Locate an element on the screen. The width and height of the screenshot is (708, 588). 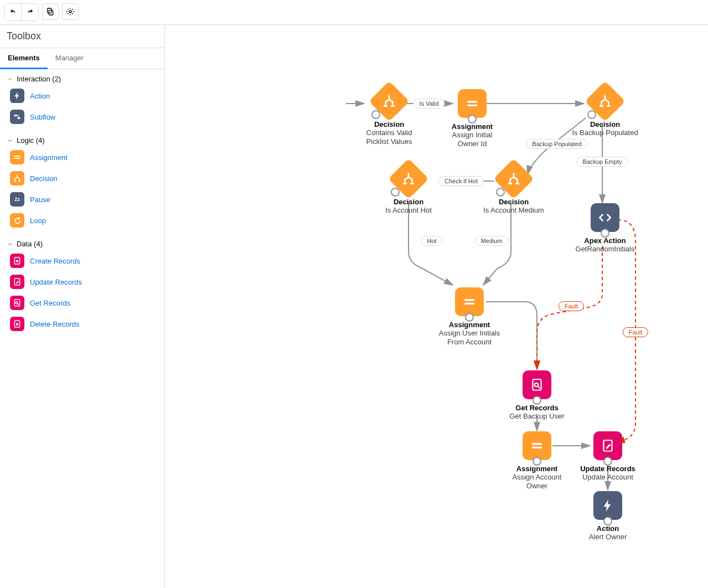
node-decision-contains: Decision Contains Valid Picklist Values is located at coordinates (389, 116).